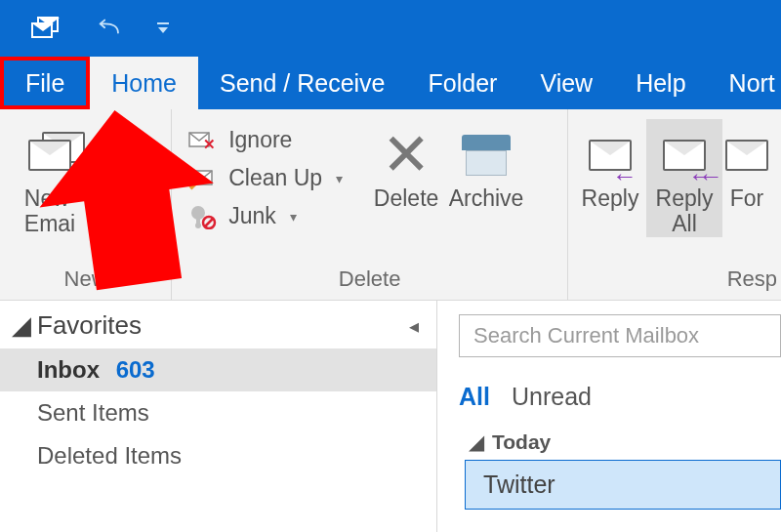 Image resolution: width=781 pixels, height=532 pixels. I want to click on reply-arrow-icon: ←, so click(625, 177).